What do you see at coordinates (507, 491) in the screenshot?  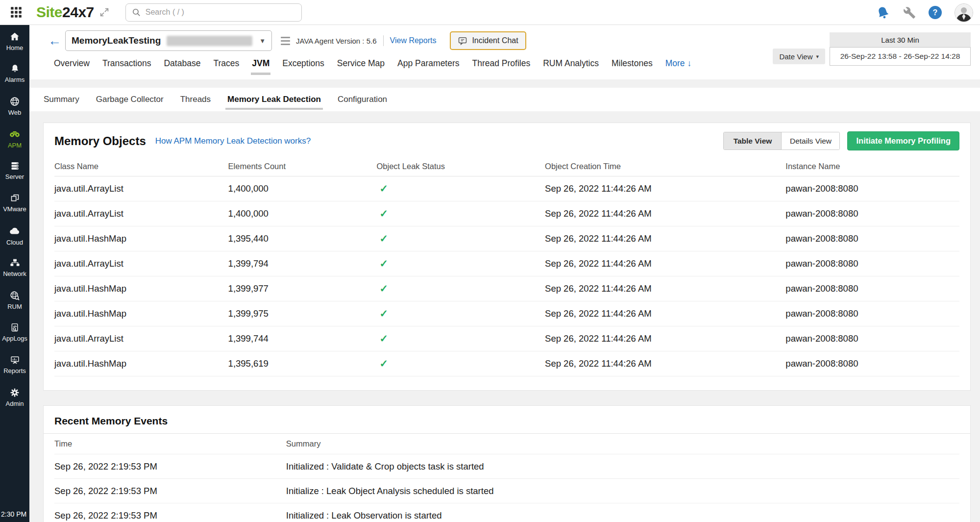 I see `event-row: Sep 26, 2022 2:19:53 PM Initialize : Lea…` at bounding box center [507, 491].